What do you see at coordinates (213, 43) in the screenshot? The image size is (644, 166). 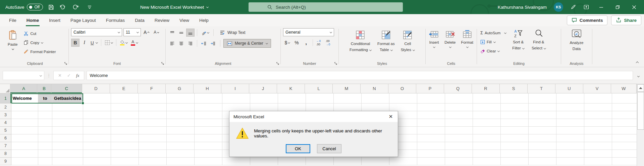 I see `increase-indent-button` at bounding box center [213, 43].